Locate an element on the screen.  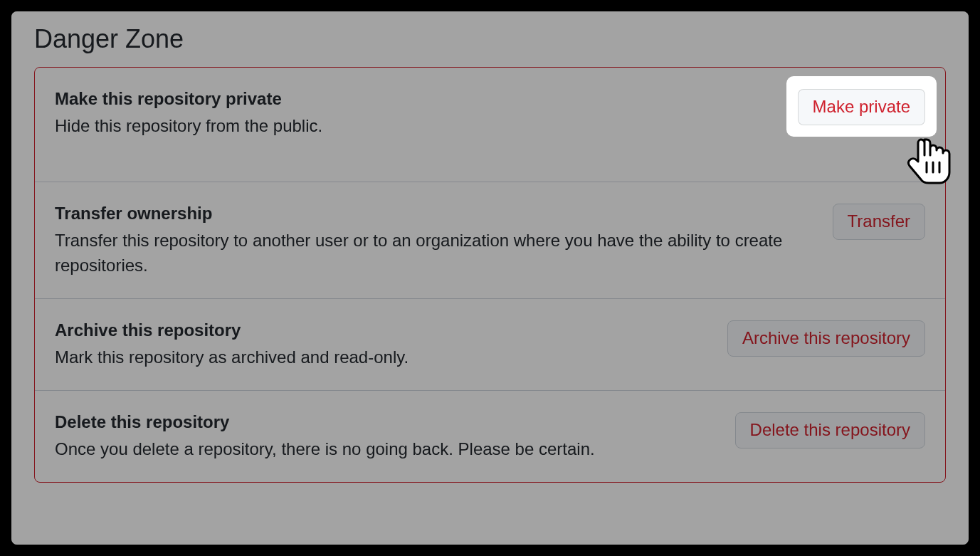
row-text: Transfer ownership Transfer this reposit… is located at coordinates (444, 241).